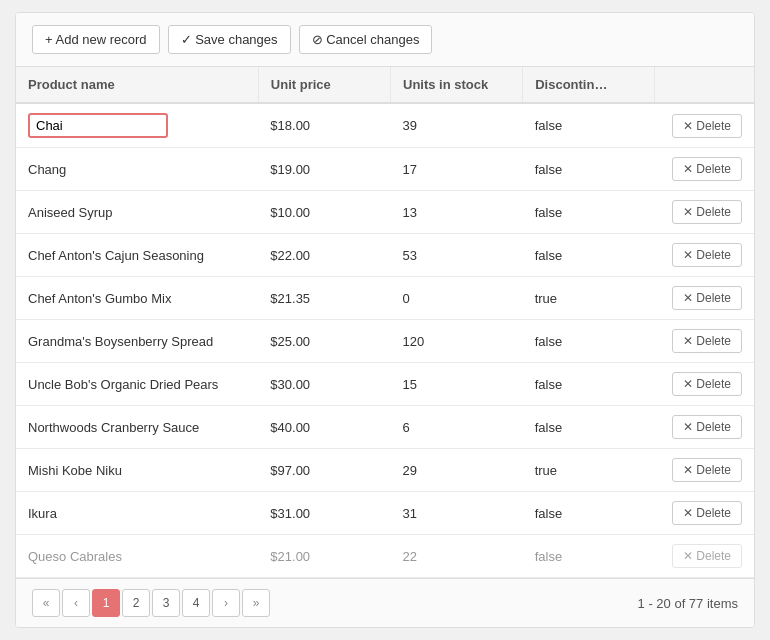 This screenshot has height=640, width=770. What do you see at coordinates (46, 603) in the screenshot?
I see `first-page-button: «` at bounding box center [46, 603].